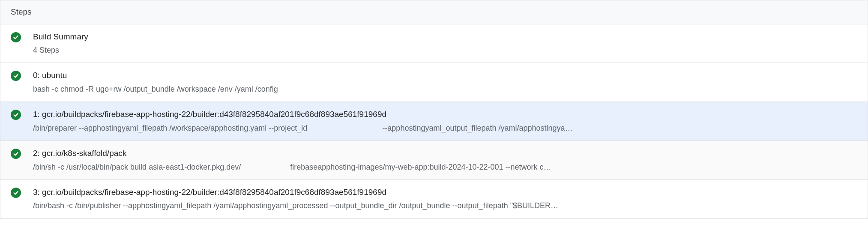 Image resolution: width=868 pixels, height=245 pixels. Describe the element at coordinates (445, 37) in the screenshot. I see `summary-title: Build Summary` at that location.